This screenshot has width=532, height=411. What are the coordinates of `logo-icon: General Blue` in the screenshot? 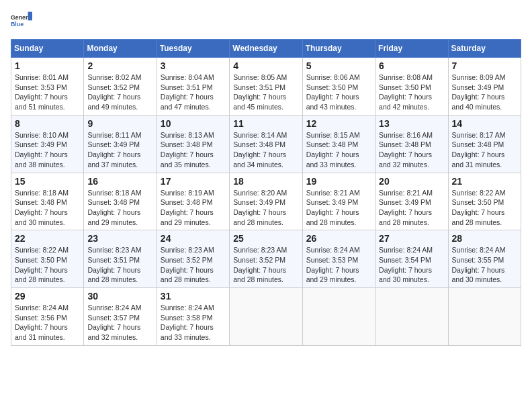 It's located at (21, 21).